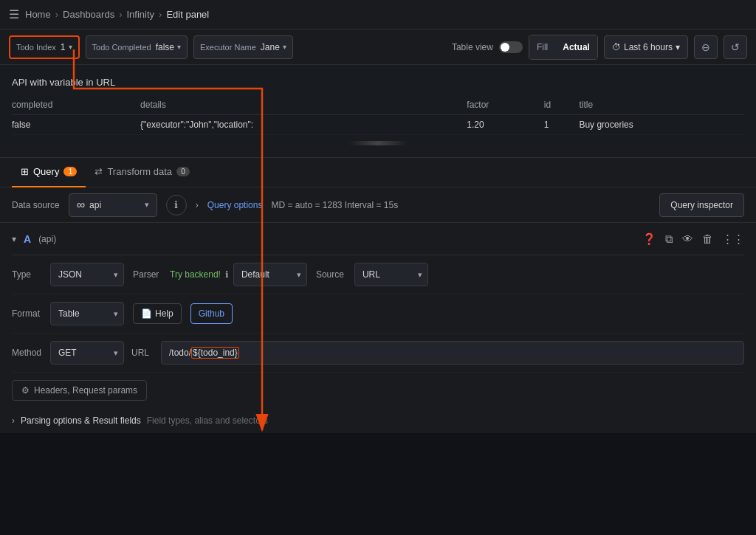 The width and height of the screenshot is (756, 535). What do you see at coordinates (46, 171) in the screenshot?
I see `tab-query-label: Query` at bounding box center [46, 171].